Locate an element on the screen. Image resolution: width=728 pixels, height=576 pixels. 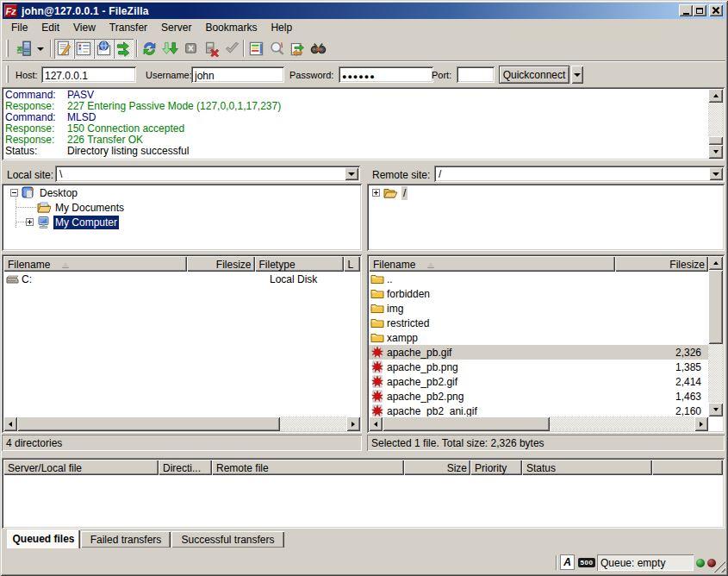
filter-button is located at coordinates (257, 48).